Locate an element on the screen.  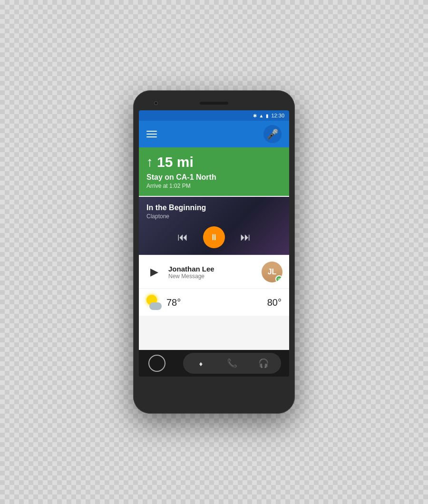
music-prev-button: ⏮ is located at coordinates (183, 237).